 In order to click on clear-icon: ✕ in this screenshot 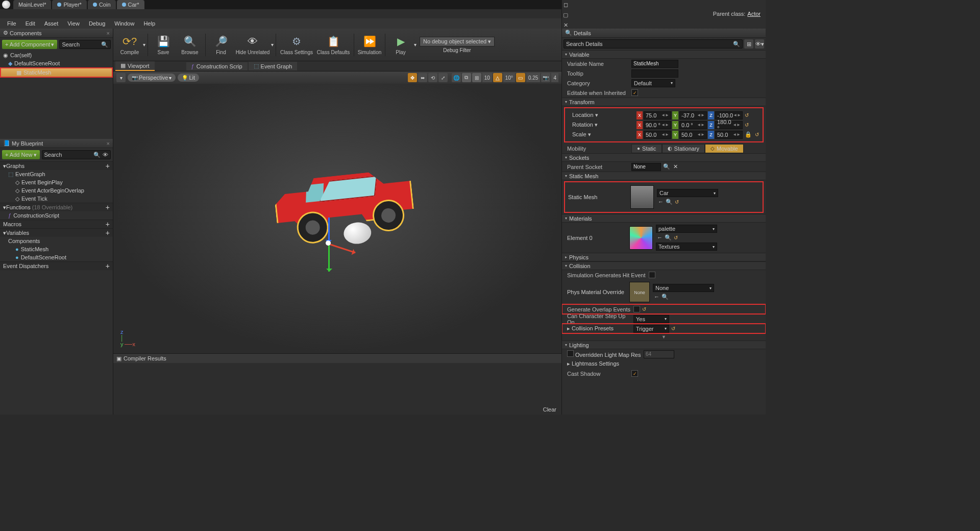, I will do `click(676, 166)`.